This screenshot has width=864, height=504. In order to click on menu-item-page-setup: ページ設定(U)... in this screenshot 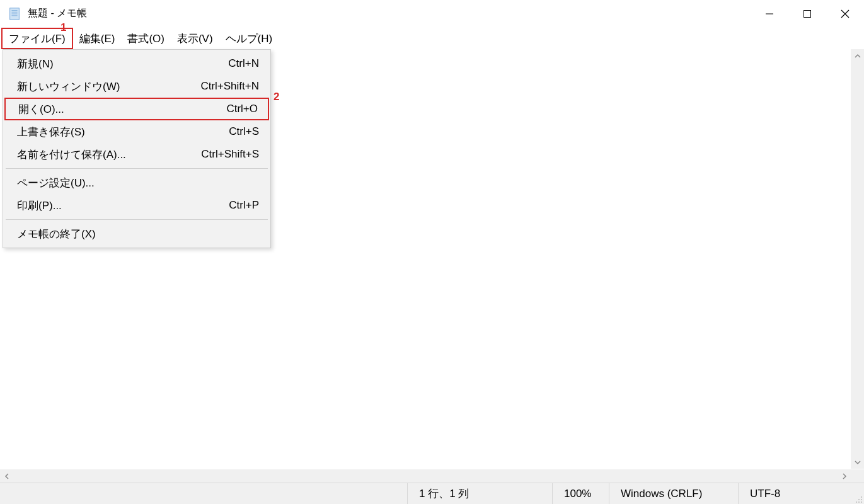, I will do `click(137, 183)`.